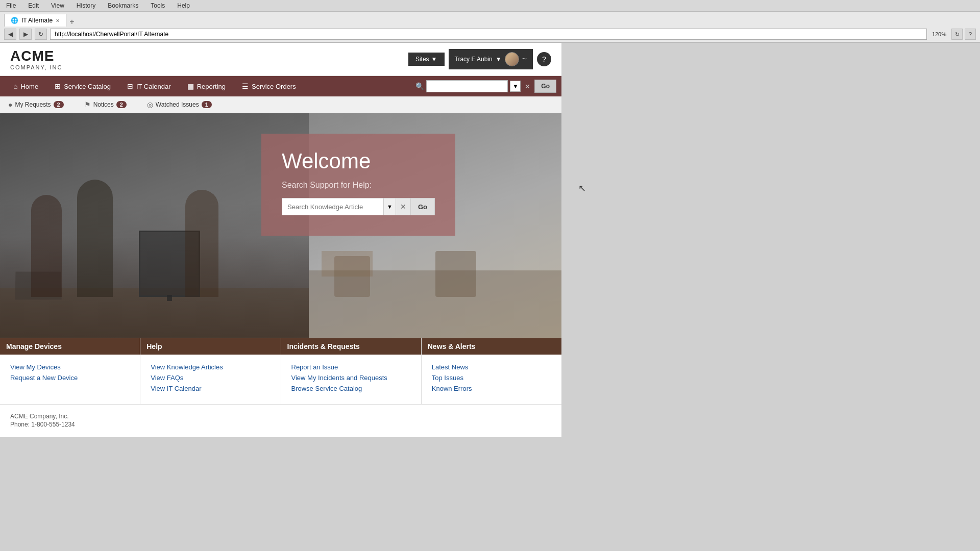 The image size is (980, 551). Describe the element at coordinates (35, 20) in the screenshot. I see `browser-tab-active: 🌐 IT Alternate ✕` at that location.